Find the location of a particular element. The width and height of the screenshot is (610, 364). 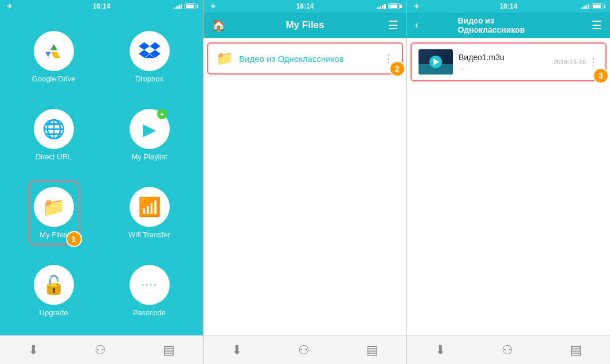

plus-badge: + is located at coordinates (162, 114).